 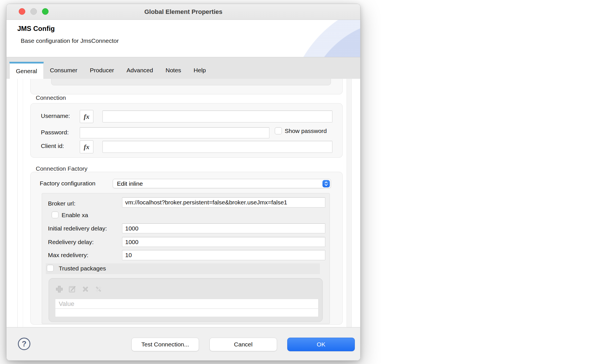 I want to click on trusted-packages-checkbox, so click(x=50, y=268).